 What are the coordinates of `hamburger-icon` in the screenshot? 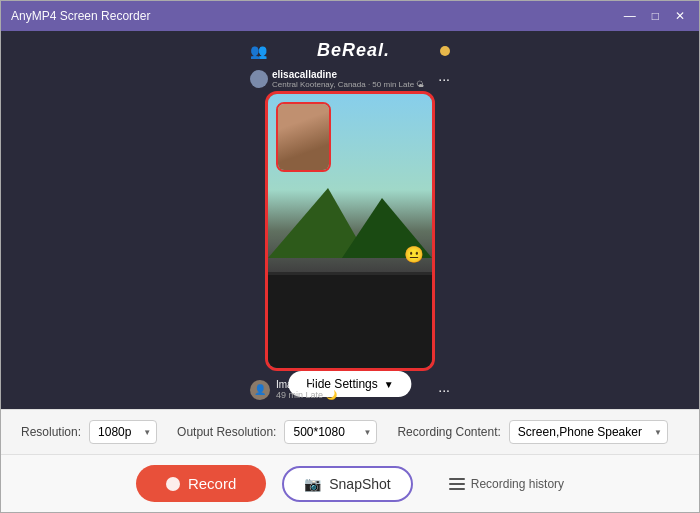 It's located at (457, 484).